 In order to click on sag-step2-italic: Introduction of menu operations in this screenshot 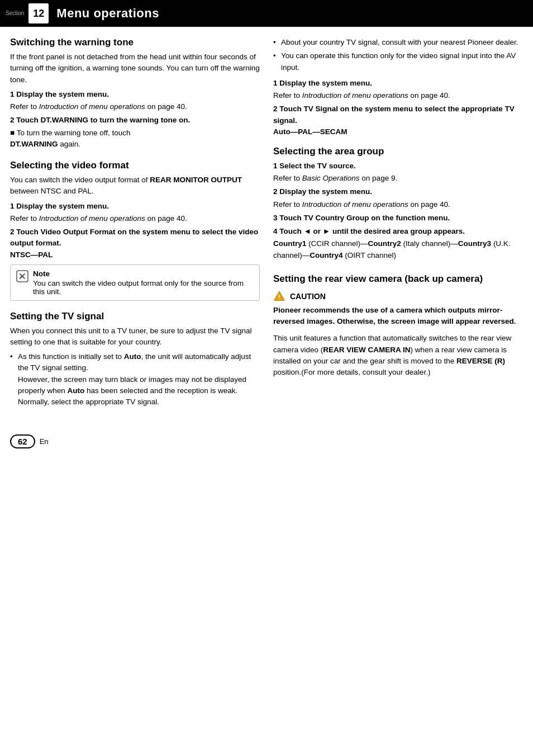, I will do `click(355, 205)`.